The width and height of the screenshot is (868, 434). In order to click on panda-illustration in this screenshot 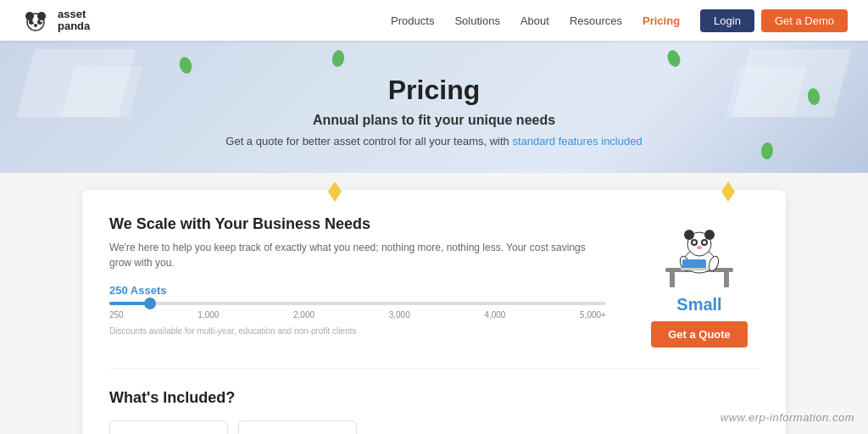, I will do `click(699, 253)`.